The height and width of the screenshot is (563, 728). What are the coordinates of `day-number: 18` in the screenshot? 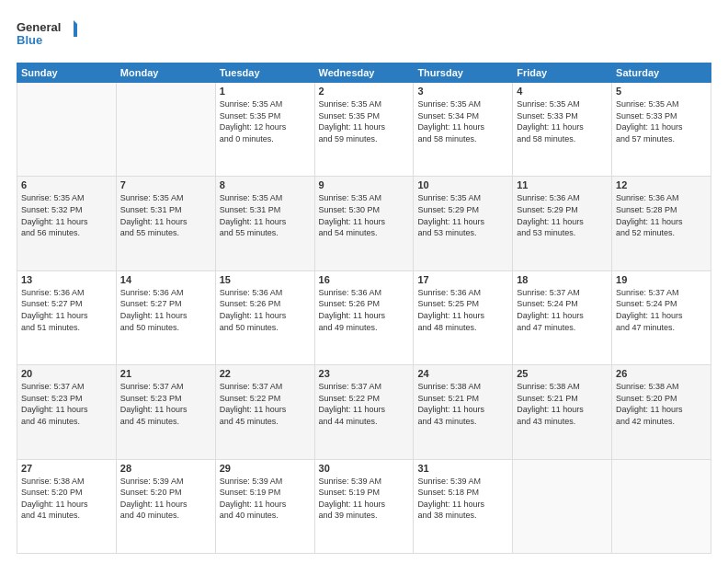 It's located at (563, 280).